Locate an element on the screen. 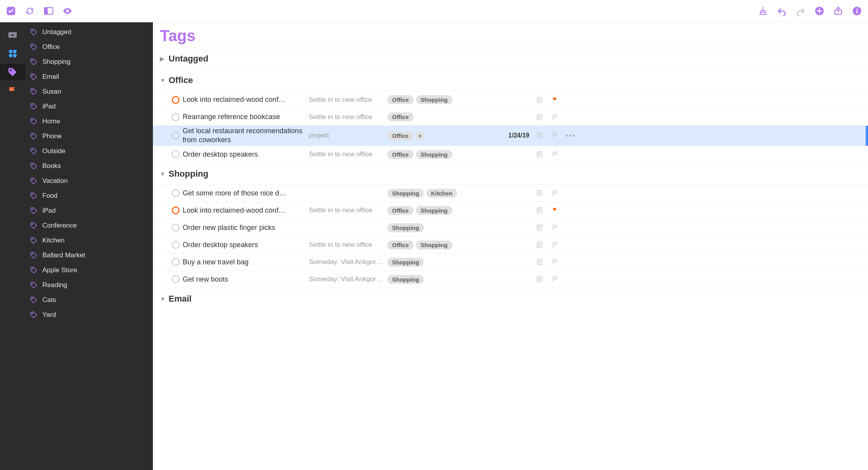 The height and width of the screenshot is (470, 868). group-header: ▼Email is located at coordinates (510, 299).